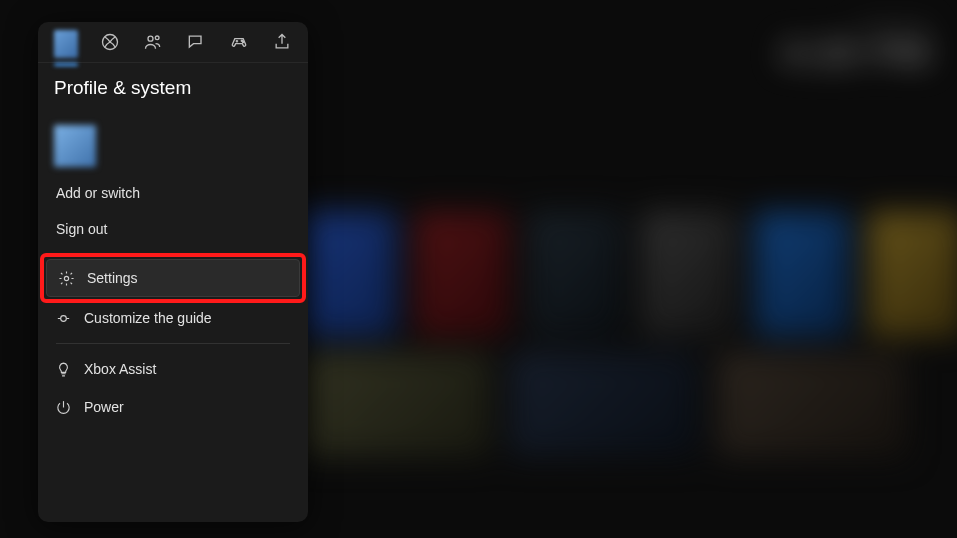 Image resolution: width=957 pixels, height=538 pixels. What do you see at coordinates (196, 44) in the screenshot?
I see `chat-icon` at bounding box center [196, 44].